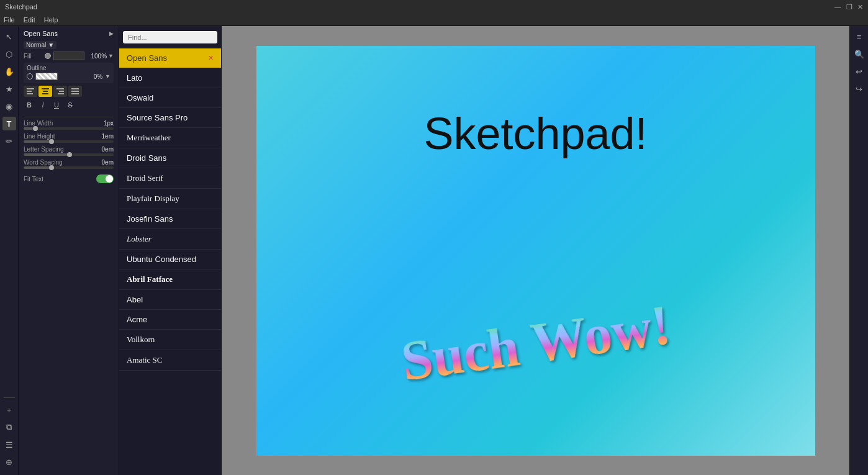 The image size is (868, 475). What do you see at coordinates (9, 20) in the screenshot?
I see `menu-file: File` at bounding box center [9, 20].